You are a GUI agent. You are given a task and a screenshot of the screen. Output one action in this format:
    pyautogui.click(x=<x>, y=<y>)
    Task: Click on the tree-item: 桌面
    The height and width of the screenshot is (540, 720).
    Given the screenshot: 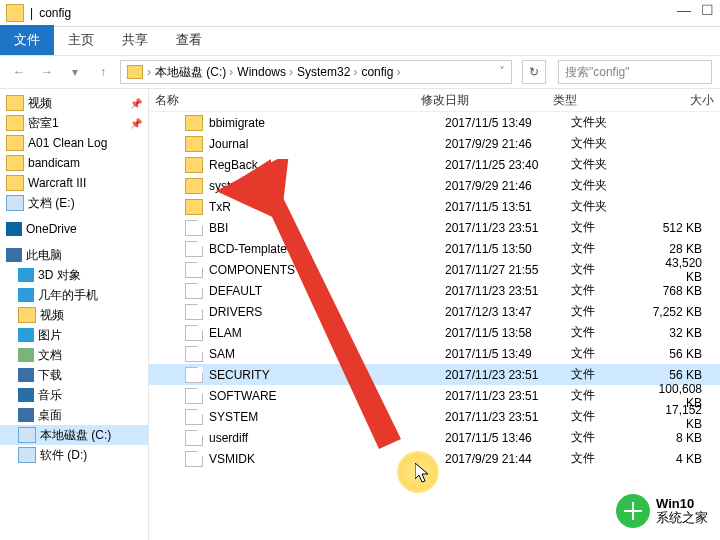 What is the action you would take?
    pyautogui.click(x=74, y=415)
    